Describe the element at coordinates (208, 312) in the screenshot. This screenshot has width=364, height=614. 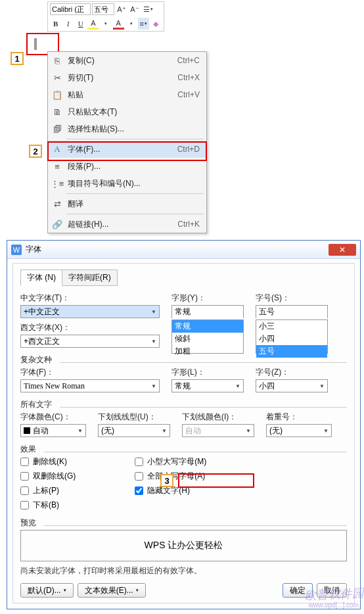
I see `style-input: 常规` at that location.